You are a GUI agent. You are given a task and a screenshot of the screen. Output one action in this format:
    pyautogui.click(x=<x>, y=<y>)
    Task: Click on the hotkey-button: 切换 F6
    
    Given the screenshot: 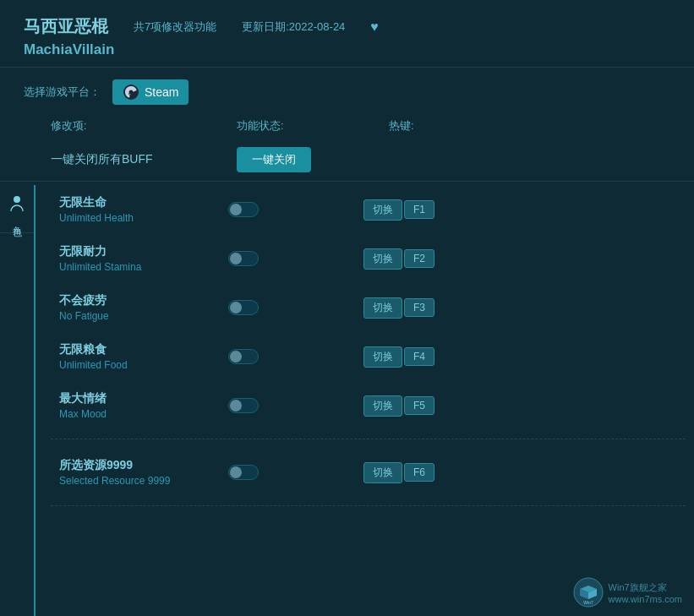 What is the action you would take?
    pyautogui.click(x=399, y=473)
    